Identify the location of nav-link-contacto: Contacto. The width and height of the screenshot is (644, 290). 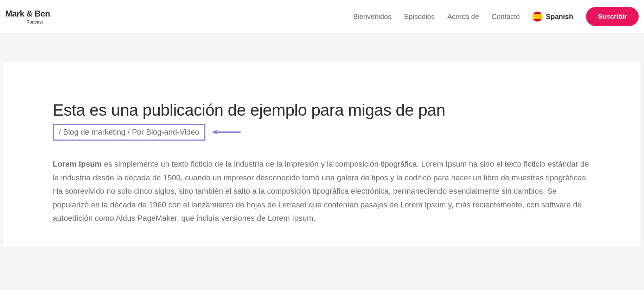
(506, 17).